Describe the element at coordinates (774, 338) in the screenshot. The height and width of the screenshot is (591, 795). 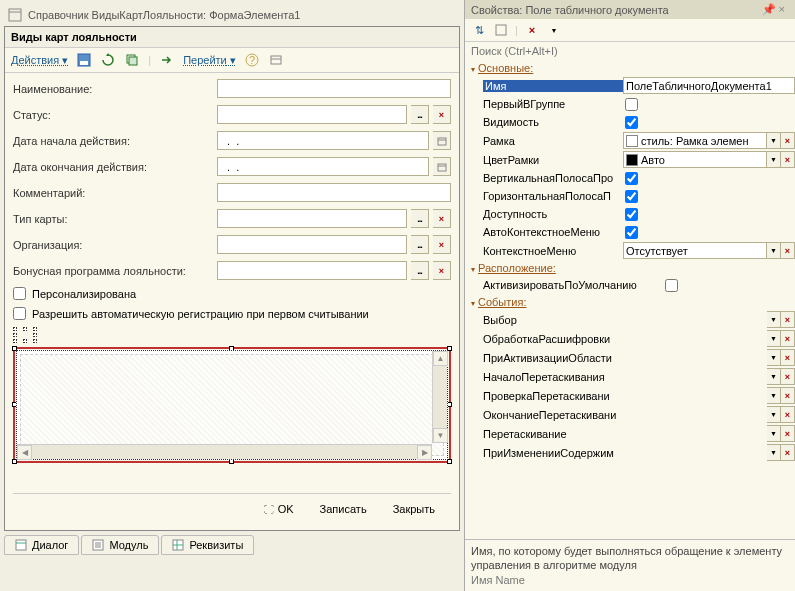
I see `event-detail-dd: ▼` at that location.